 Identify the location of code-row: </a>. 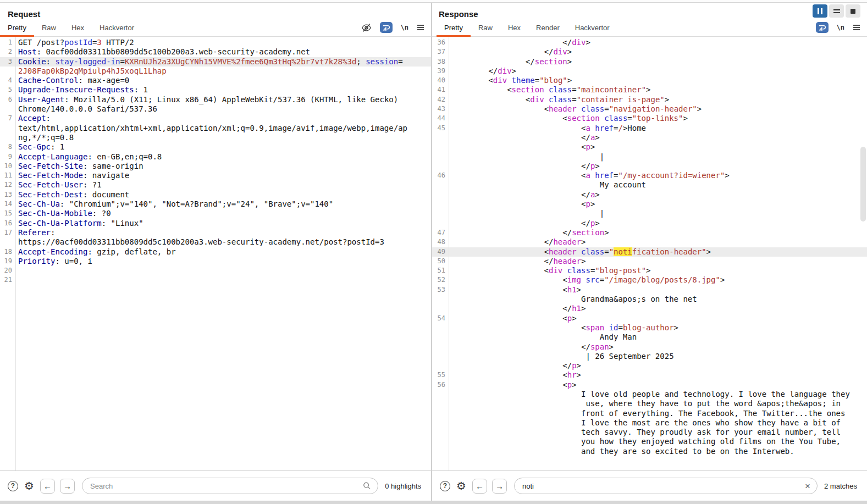
(650, 137).